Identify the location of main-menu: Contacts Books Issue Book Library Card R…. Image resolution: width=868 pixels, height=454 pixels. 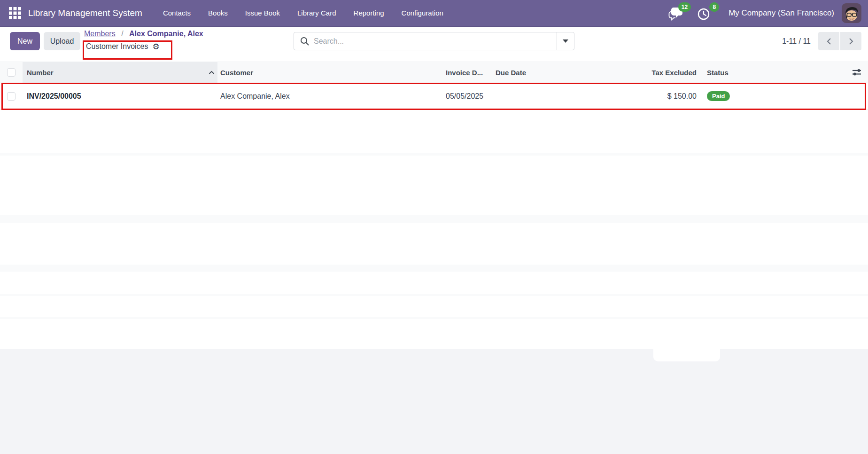
(303, 13).